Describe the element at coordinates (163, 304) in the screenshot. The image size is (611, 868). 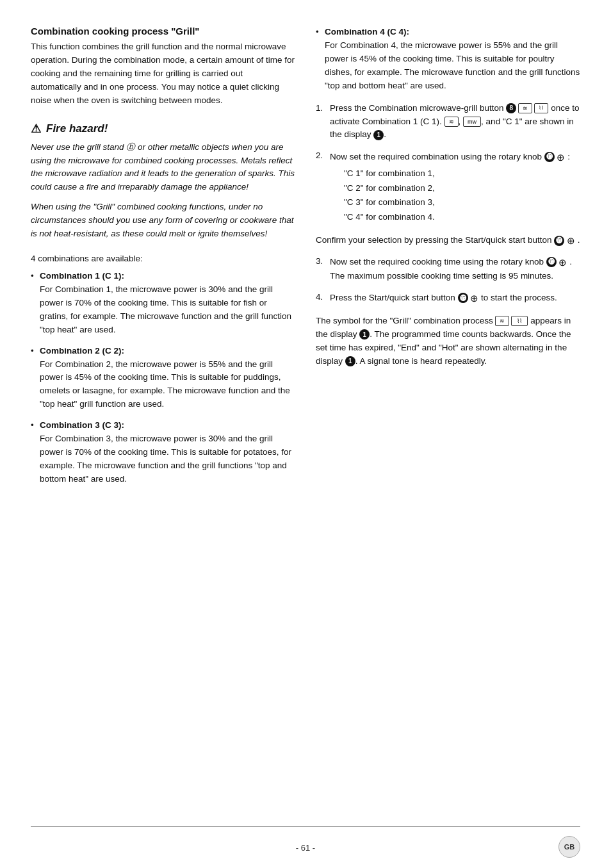
I see `combo1-item: Combination 1 (C 1): For Combination 1, …` at that location.